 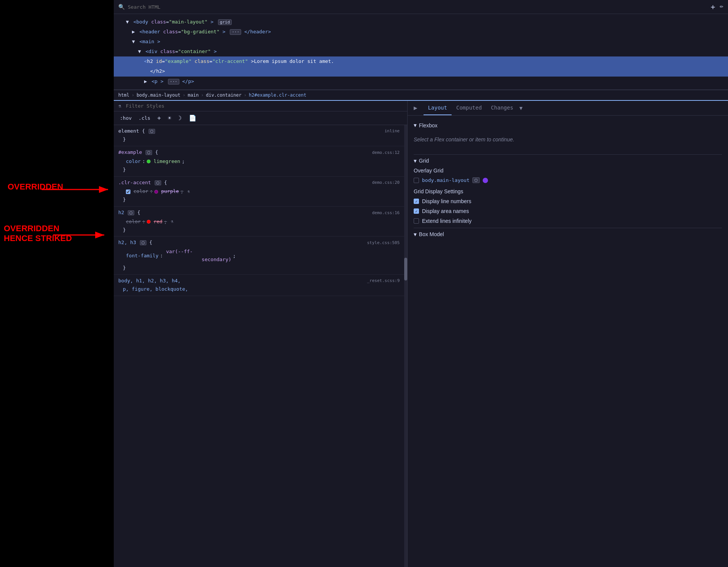 What do you see at coordinates (174, 82) in the screenshot?
I see `p-ellipsis-badge: ···` at bounding box center [174, 82].